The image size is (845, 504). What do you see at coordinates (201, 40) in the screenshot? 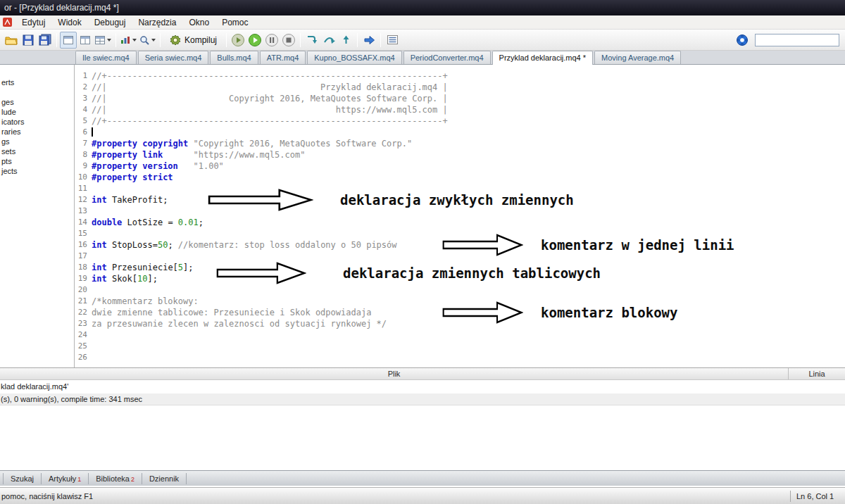
I see `compile-label: Kompiluj` at bounding box center [201, 40].